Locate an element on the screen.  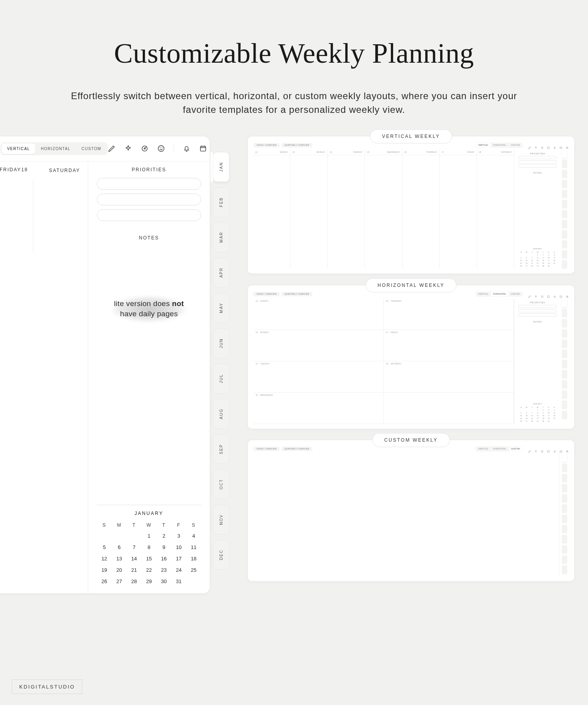
custom-empty-area is located at coordinates (406, 515).